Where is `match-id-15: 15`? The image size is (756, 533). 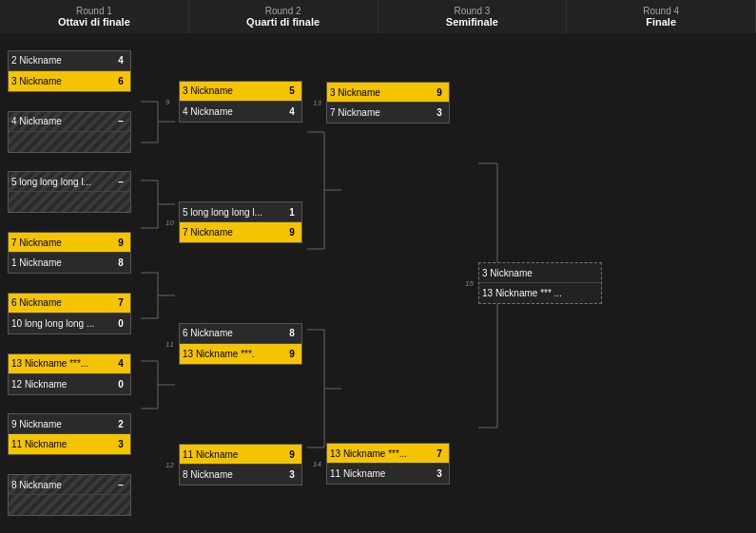
match-id-15: 15 is located at coordinates (470, 283).